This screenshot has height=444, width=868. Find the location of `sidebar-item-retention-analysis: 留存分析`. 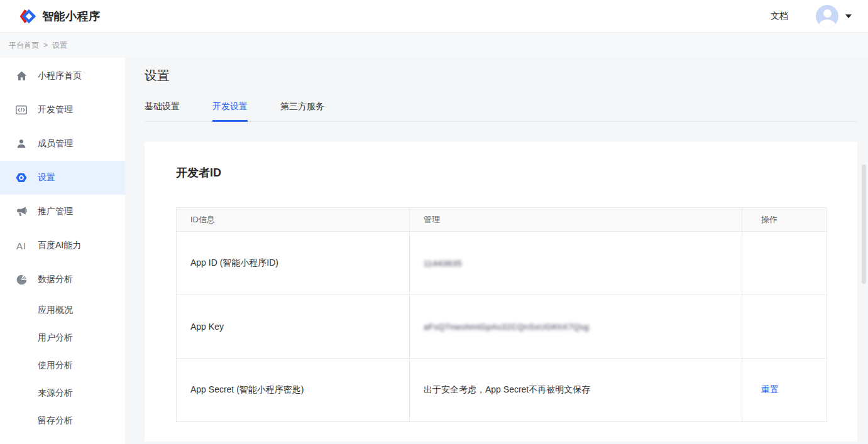

sidebar-item-retention-analysis: 留存分析 is located at coordinates (63, 421).